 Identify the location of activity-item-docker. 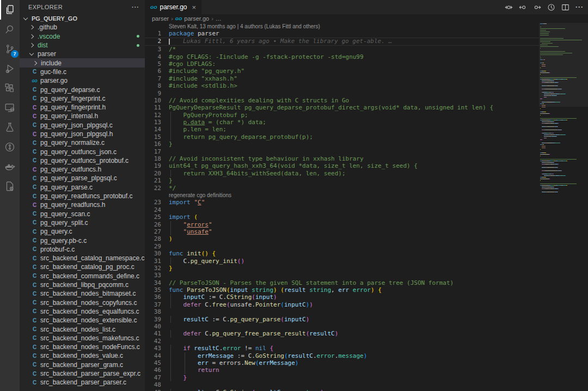
(10, 167).